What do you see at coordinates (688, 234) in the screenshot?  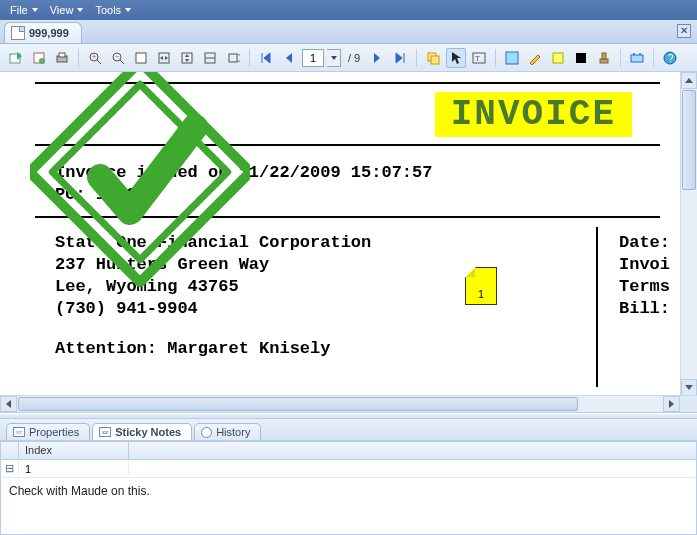 I see `vertical-scrollbar` at bounding box center [688, 234].